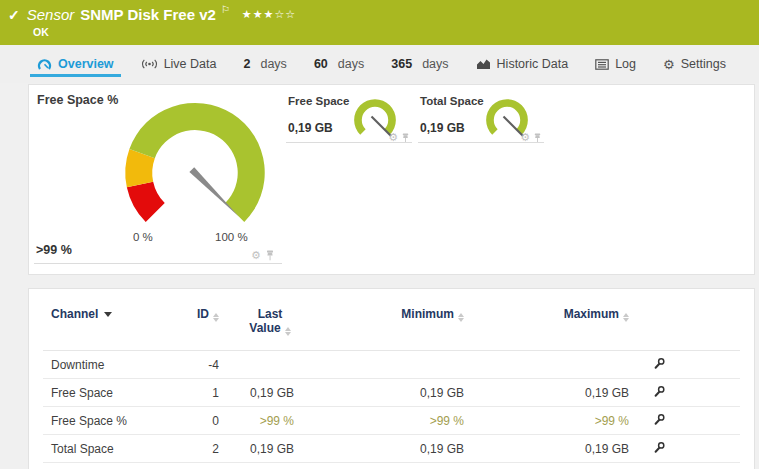 Image resolution: width=759 pixels, height=469 pixels. I want to click on column-header-last-value: Last Value, so click(256, 322).